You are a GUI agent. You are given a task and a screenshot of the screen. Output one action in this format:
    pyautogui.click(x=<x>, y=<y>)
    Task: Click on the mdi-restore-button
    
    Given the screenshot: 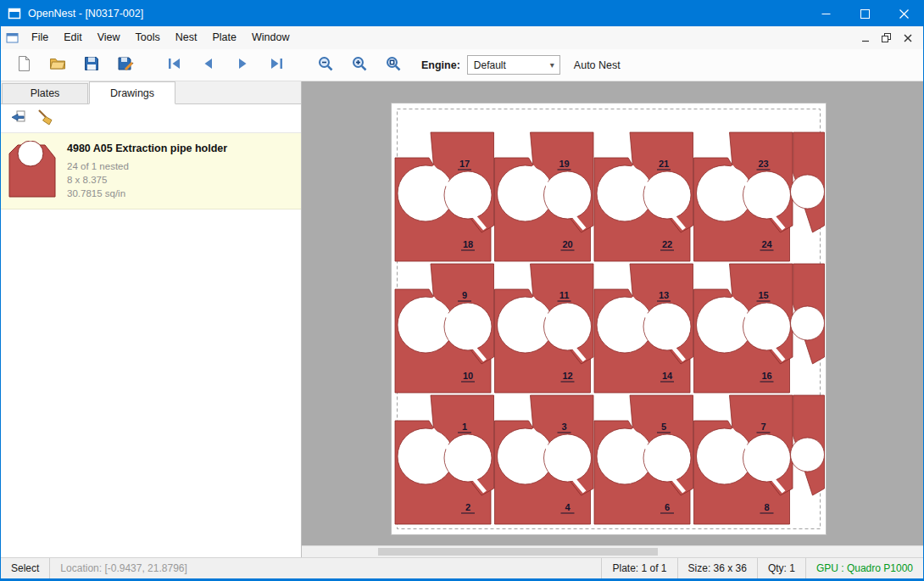 What is the action you would take?
    pyautogui.click(x=887, y=37)
    